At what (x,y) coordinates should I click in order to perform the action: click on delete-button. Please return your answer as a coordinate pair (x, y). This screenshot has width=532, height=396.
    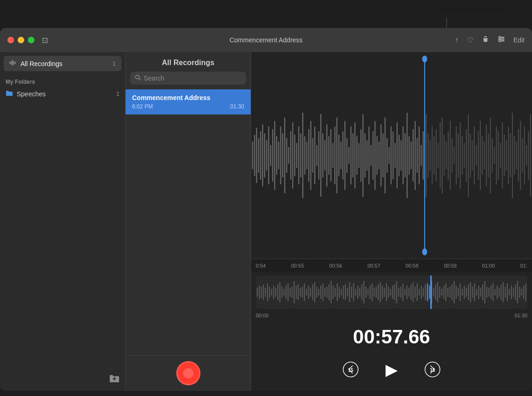
    Looking at the image, I should click on (485, 40).